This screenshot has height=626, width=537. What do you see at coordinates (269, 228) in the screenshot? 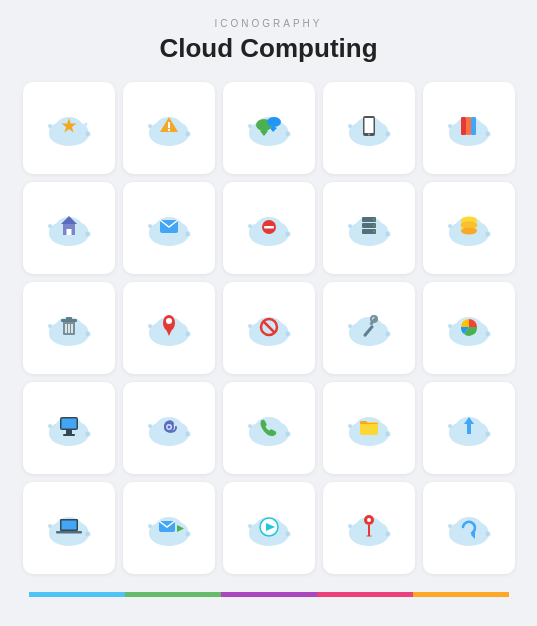
I see `cloud-minus-icon` at bounding box center [269, 228].